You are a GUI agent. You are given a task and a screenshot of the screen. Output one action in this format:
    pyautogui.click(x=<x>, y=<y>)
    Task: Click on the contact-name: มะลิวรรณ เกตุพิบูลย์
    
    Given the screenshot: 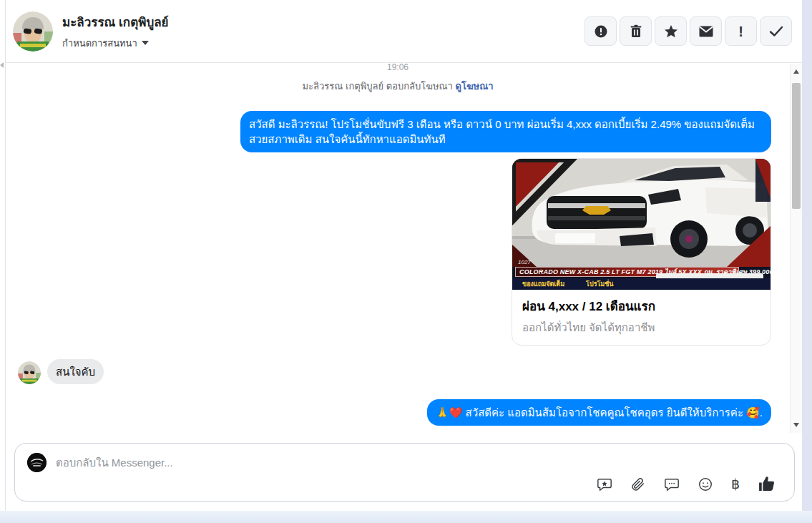 What is the action you would take?
    pyautogui.click(x=323, y=21)
    